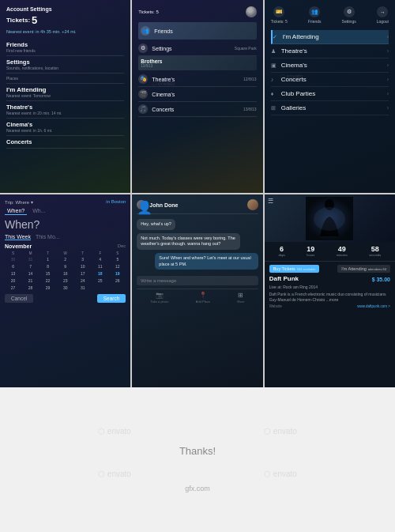  I want to click on screen1-theatres-label: Theatre's, so click(65, 108).